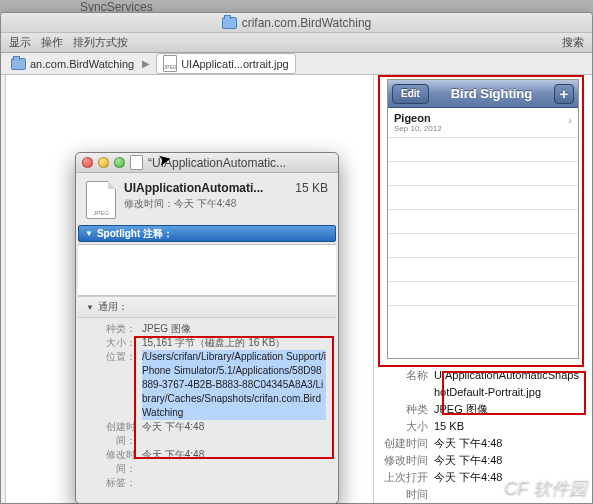 The width and height of the screenshot is (593, 504). What do you see at coordinates (296, 43) in the screenshot?
I see `finder-toolbar: 显示 操作 排列方式按 搜索` at bounding box center [296, 43].